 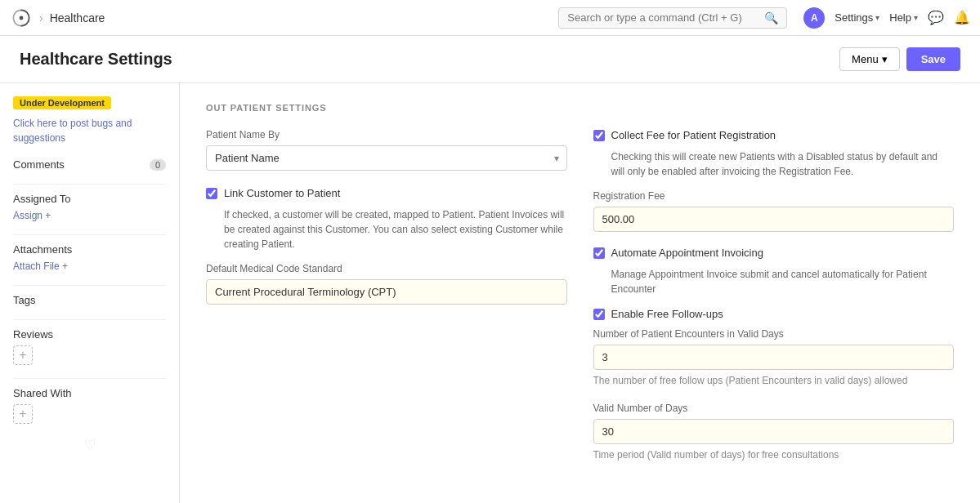 What do you see at coordinates (387, 135) in the screenshot?
I see `patient-name-by-label: Patient Name By` at bounding box center [387, 135].